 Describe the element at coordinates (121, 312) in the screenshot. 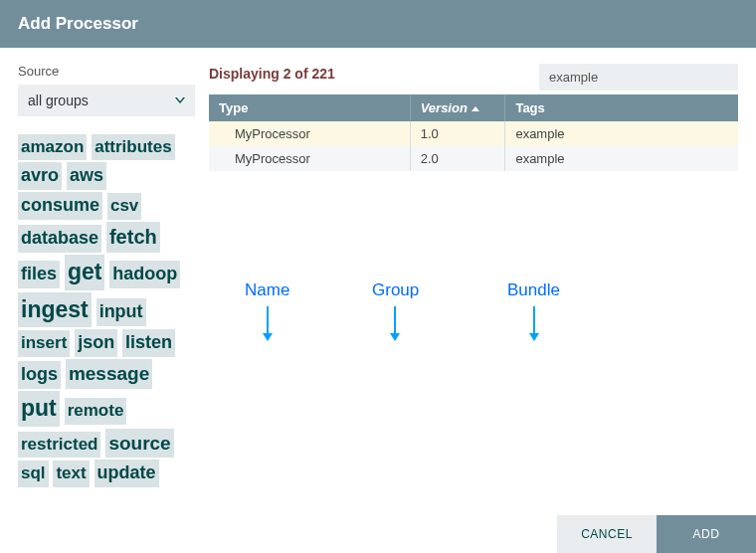

I see `tag-input: input` at that location.